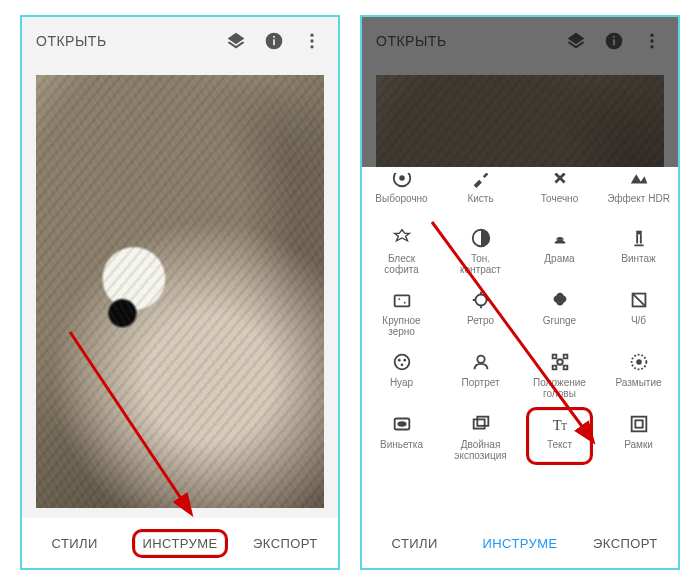 The height and width of the screenshot is (585, 700). I want to click on tool-drama: Драма, so click(560, 250).